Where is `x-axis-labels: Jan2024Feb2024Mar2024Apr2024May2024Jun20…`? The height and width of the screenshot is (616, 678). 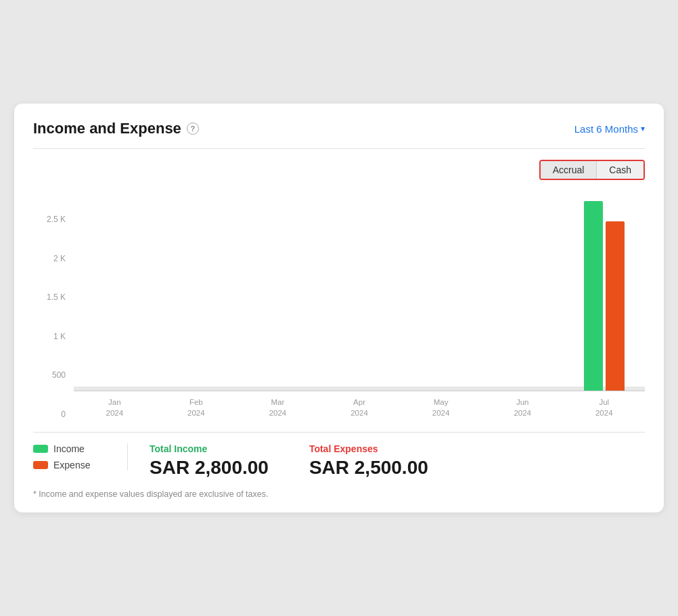
x-axis-labels: Jan2024Feb2024Mar2024Apr2024May2024Jun20… is located at coordinates (359, 405).